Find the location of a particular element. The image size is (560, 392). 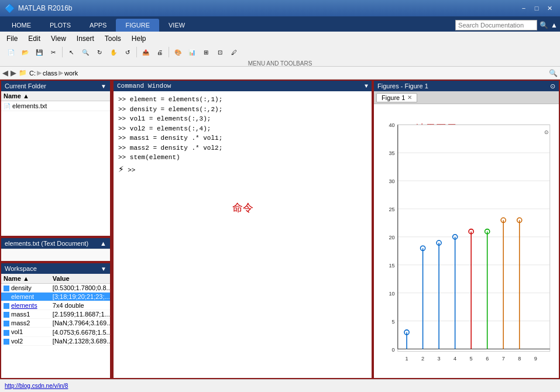

ws-var-value: 7x4 double is located at coordinates (80, 305).